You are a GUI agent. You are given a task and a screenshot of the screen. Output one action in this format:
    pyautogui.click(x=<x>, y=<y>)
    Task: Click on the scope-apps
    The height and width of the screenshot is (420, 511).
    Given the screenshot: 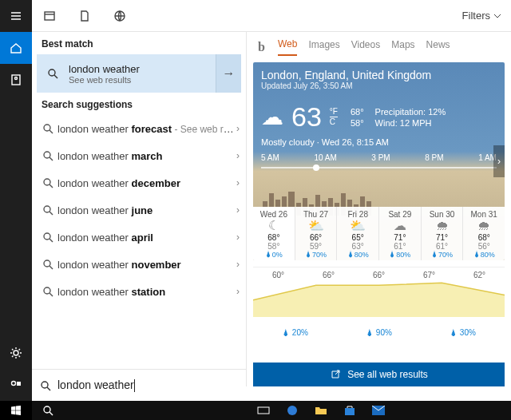 What is the action you would take?
    pyautogui.click(x=50, y=16)
    